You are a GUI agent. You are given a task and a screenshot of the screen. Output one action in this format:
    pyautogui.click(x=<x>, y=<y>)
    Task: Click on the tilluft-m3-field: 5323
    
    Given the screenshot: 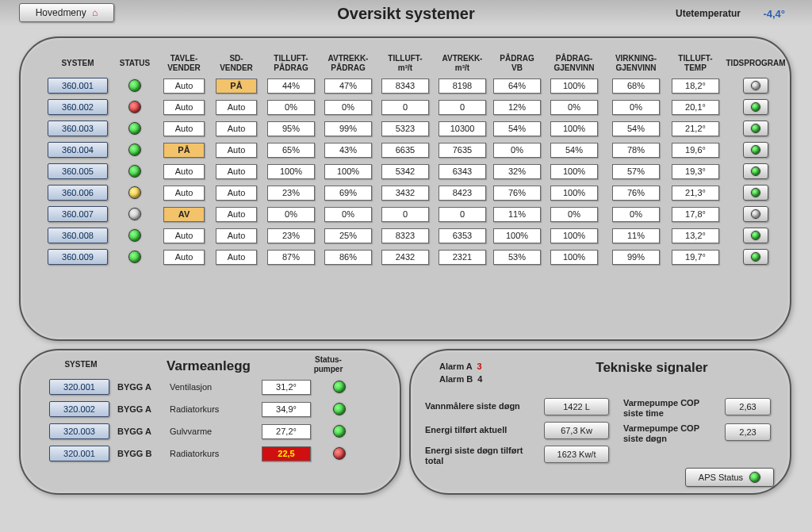 What is the action you would take?
    pyautogui.click(x=405, y=128)
    